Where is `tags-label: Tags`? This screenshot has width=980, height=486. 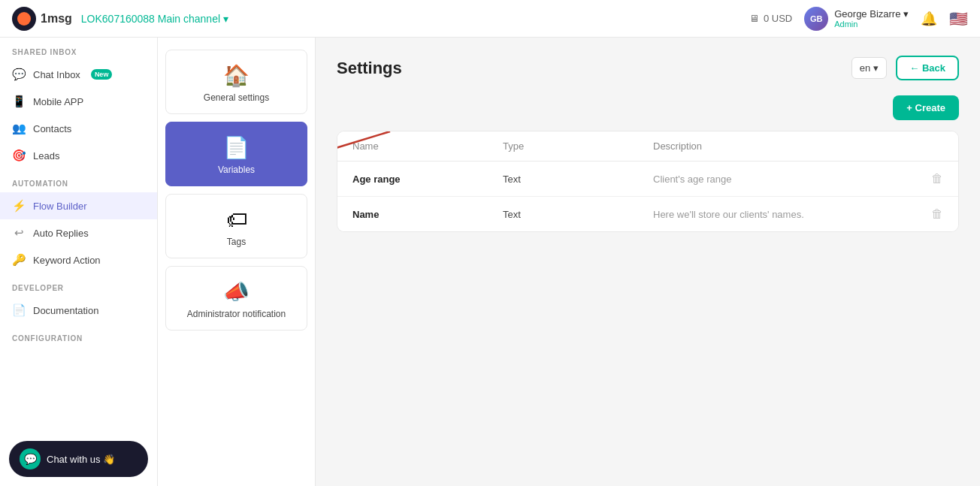
tags-label: Tags is located at coordinates (236, 242).